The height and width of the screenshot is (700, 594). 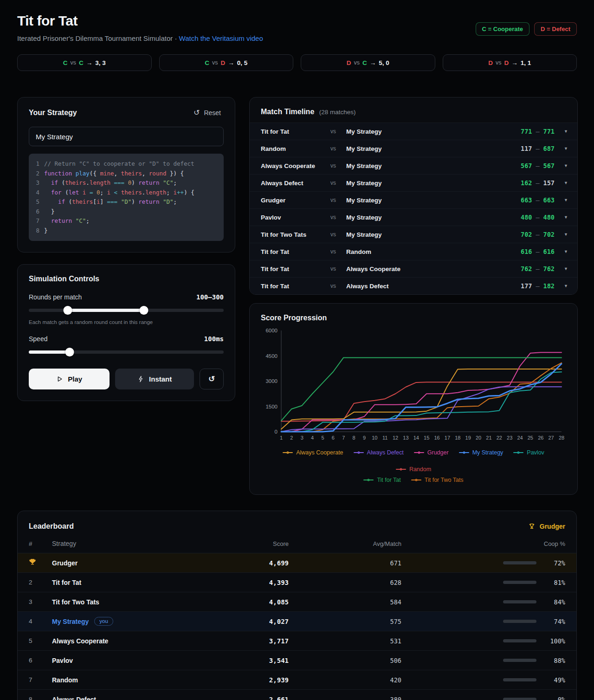 What do you see at coordinates (433, 269) in the screenshot?
I see `match-strategy-b: Always Cooperate` at bounding box center [433, 269].